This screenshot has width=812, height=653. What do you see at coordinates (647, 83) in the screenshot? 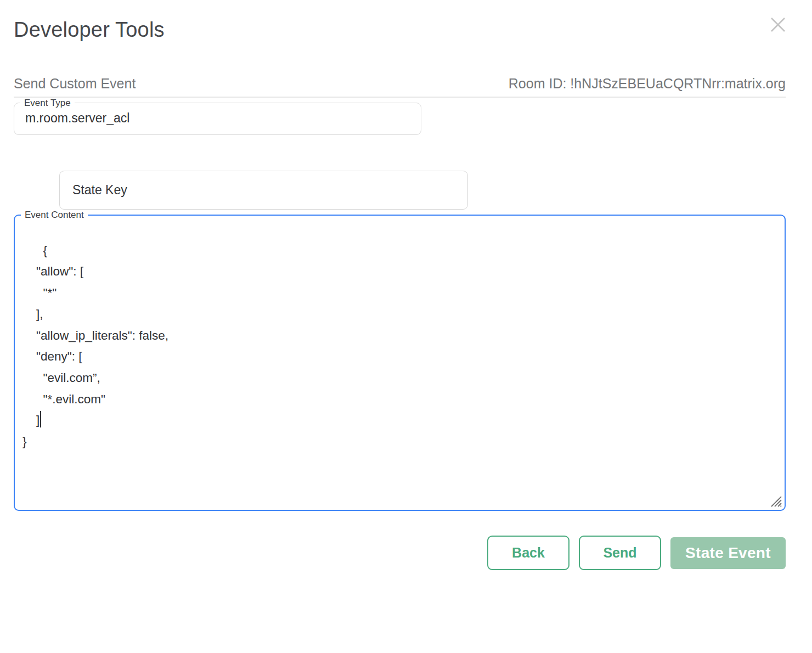
I see `room-id-label: Room ID: !hNJtSzEBEUaCQRTNrr:matrix.org` at bounding box center [647, 83].